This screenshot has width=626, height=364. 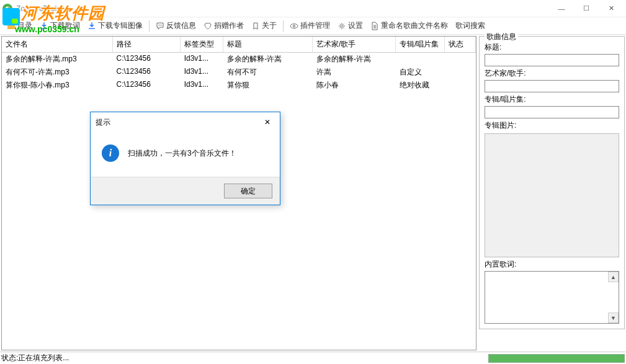 What do you see at coordinates (182, 154) in the screenshot?
I see `dialog-message: 扫描成功，一共有3个音乐文件！` at bounding box center [182, 154].